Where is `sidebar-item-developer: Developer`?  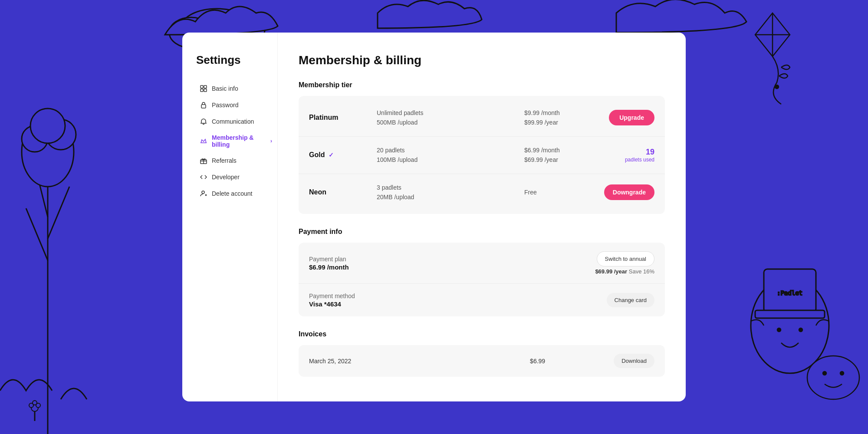 sidebar-item-developer: Developer is located at coordinates (237, 177).